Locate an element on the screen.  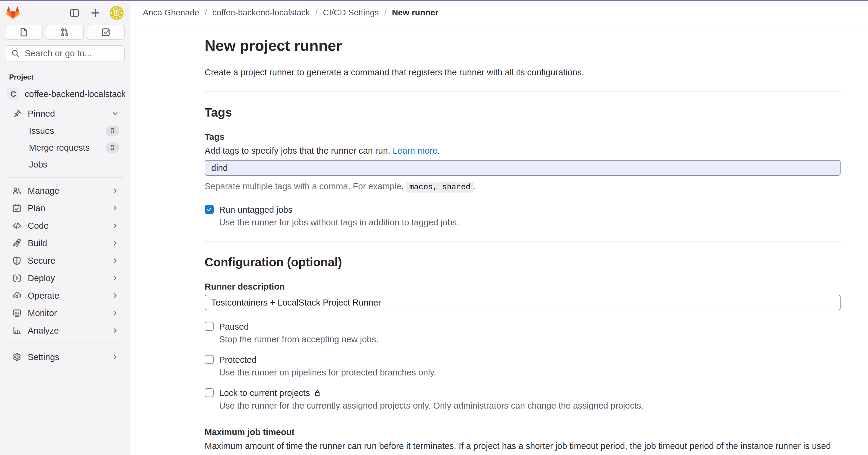
sidebar-item-code: Code is located at coordinates (65, 226).